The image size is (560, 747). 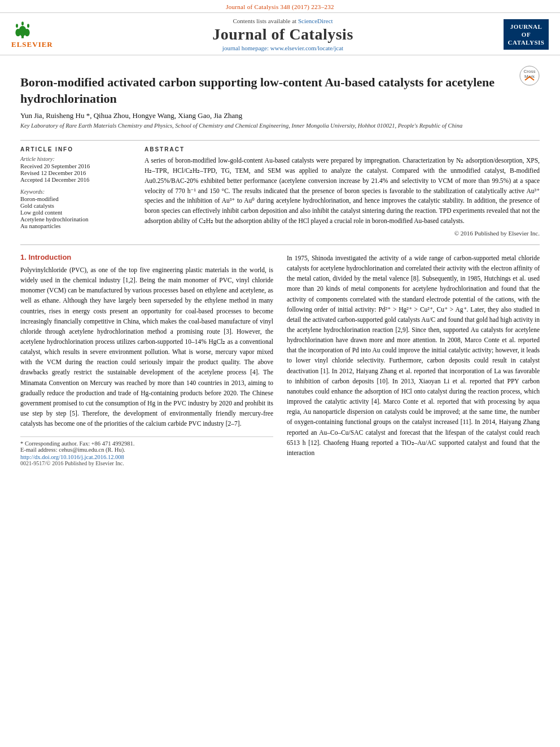 I want to click on issn-line: 0021-9517/© 2016 Published by Elsevier I…, so click(x=147, y=463).